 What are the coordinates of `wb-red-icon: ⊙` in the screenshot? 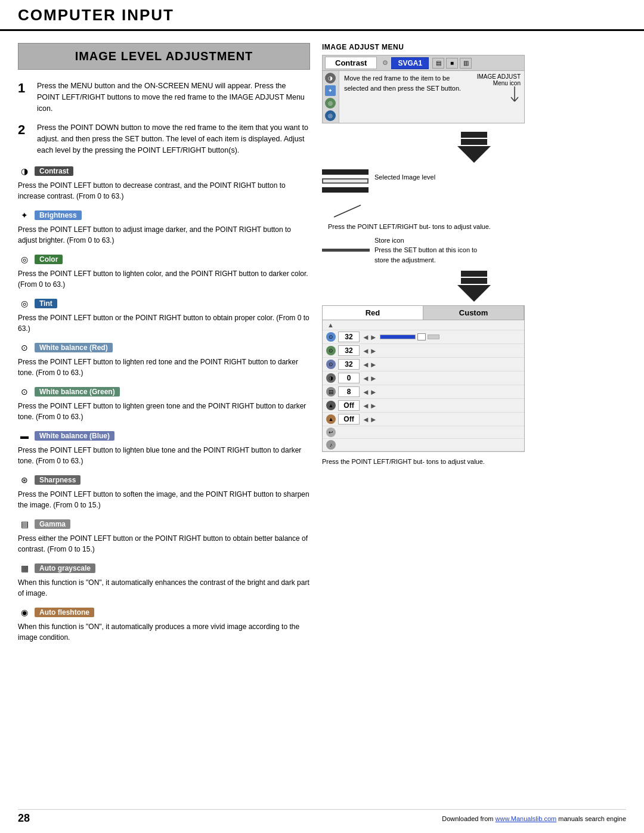 It's located at (24, 348).